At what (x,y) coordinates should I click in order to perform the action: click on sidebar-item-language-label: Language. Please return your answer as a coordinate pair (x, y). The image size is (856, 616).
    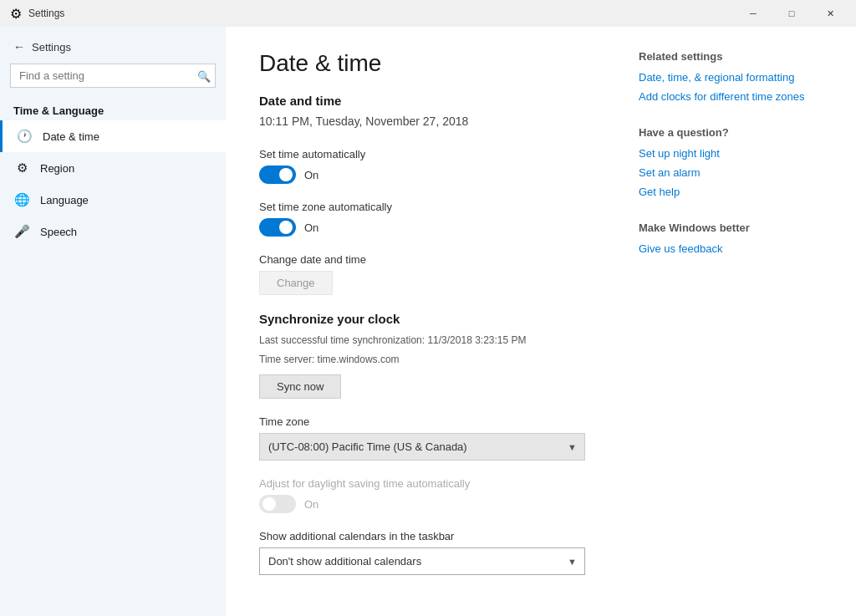
    Looking at the image, I should click on (64, 201).